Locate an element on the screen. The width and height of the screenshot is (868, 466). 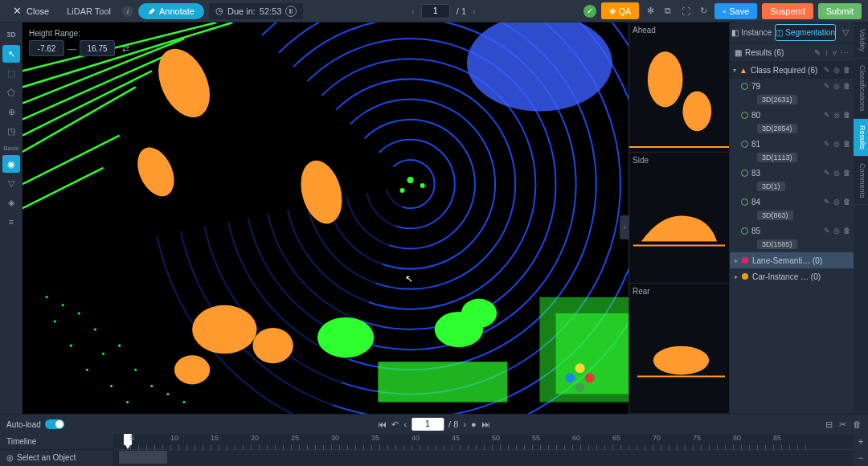
cut-icon: ✂ is located at coordinates (842, 424).